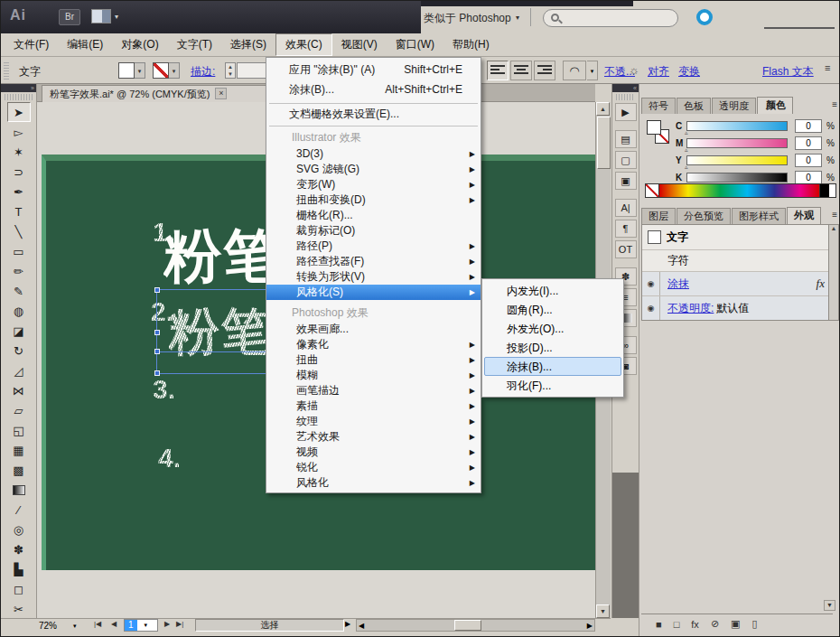 Image resolution: width=840 pixels, height=637 pixels. Describe the element at coordinates (19, 271) in the screenshot. I see `paintbrush-tool: ✏` at that location.